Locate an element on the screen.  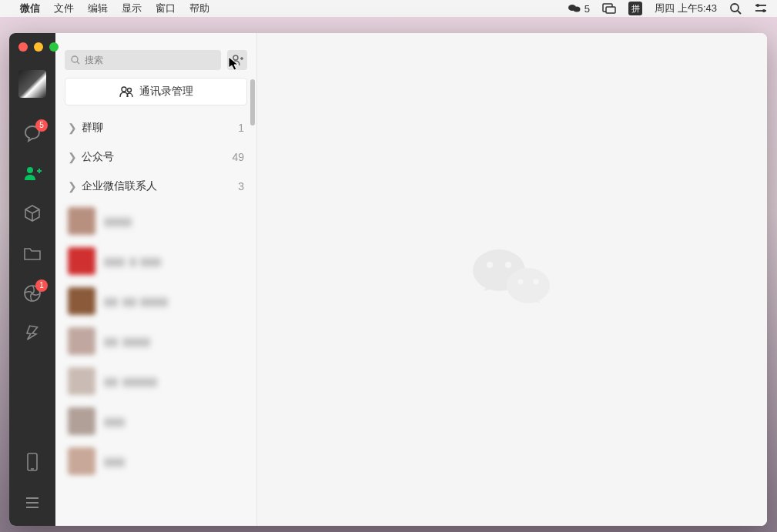
moments-icon: 1 is located at coordinates (32, 293).